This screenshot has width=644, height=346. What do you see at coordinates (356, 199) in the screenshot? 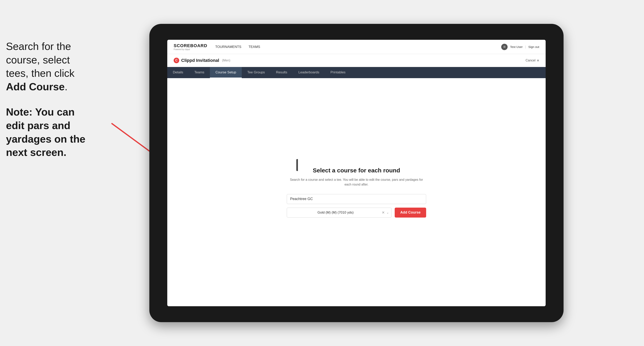
I see `course-search-input` at bounding box center [356, 199].